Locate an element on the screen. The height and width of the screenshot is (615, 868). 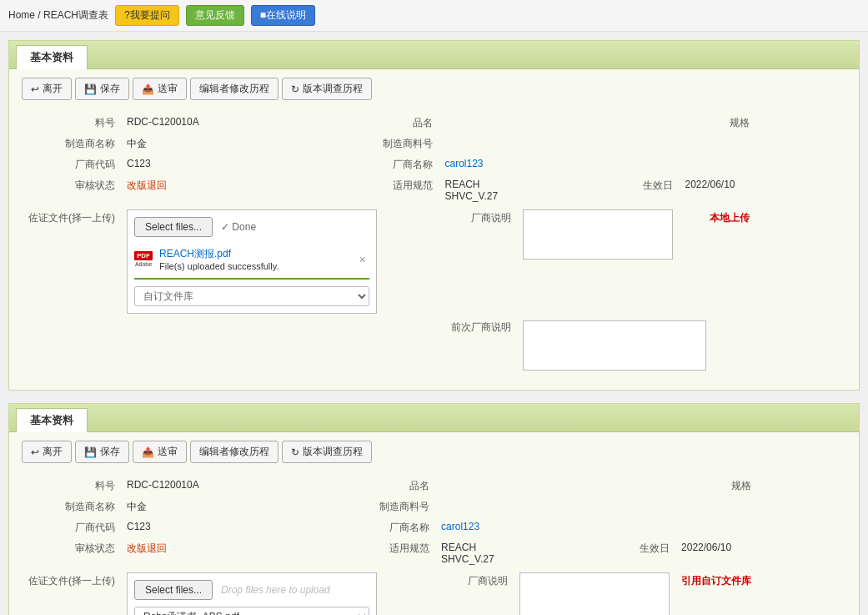
drop-hint-2: Drop files here to upload is located at coordinates (275, 590).